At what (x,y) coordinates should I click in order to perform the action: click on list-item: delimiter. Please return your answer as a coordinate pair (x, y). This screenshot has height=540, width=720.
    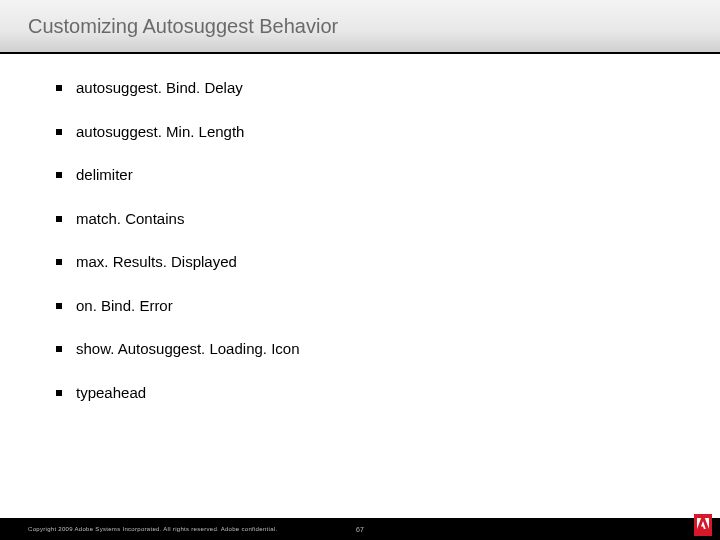
    Looking at the image, I should click on (388, 175).